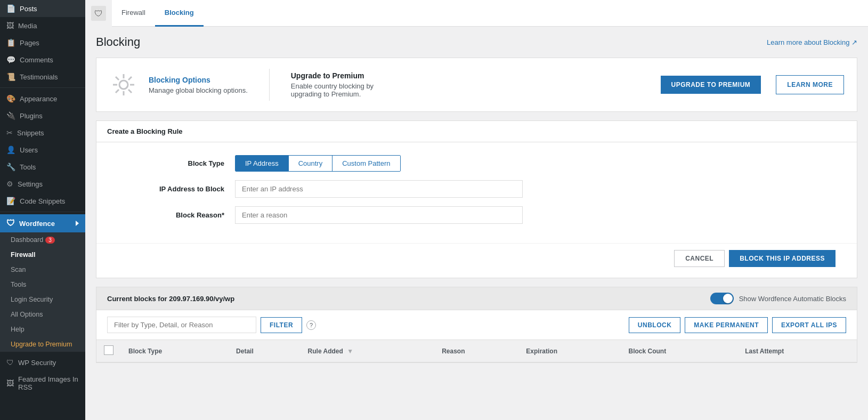 The image size is (868, 420). Describe the element at coordinates (43, 60) in the screenshot. I see `sidebar-item-comments: 💬 Comments` at that location.